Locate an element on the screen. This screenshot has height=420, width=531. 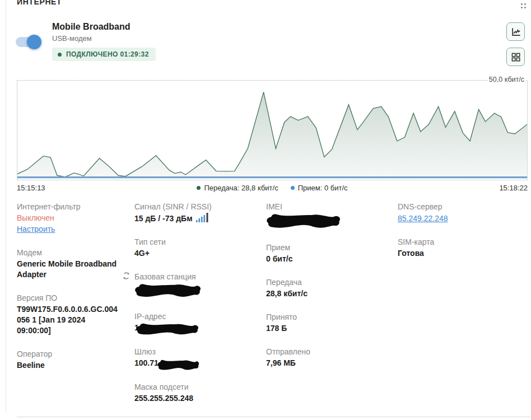
detail-item: Версия ПОT99W175.F0.6.0.0.6.GC.004 056 1… is located at coordinates (76, 315).